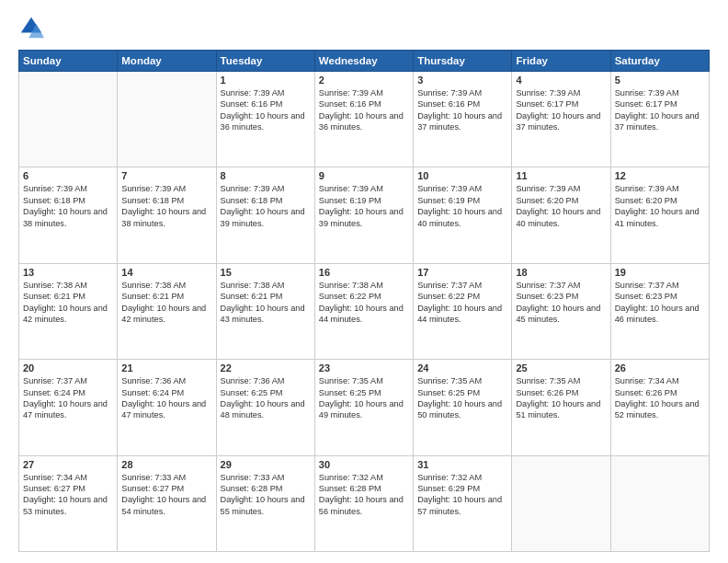  Describe the element at coordinates (660, 311) in the screenshot. I see `calendar-cell: 19Sunrise: 7:37 AM Sunset: 6:23 PM Dayli…` at that location.